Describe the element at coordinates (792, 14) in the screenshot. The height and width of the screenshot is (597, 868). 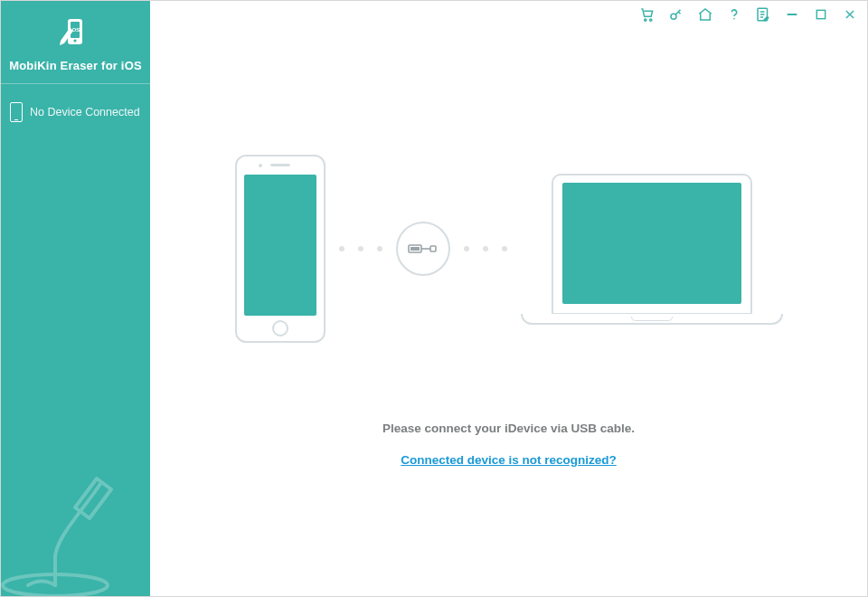
I see `minimize-button` at that location.